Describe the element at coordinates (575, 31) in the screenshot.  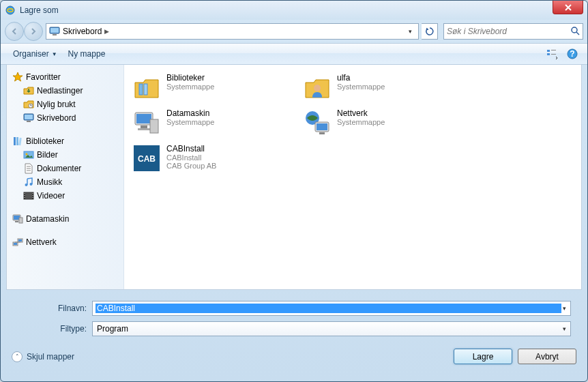
I see `search-icon` at that location.